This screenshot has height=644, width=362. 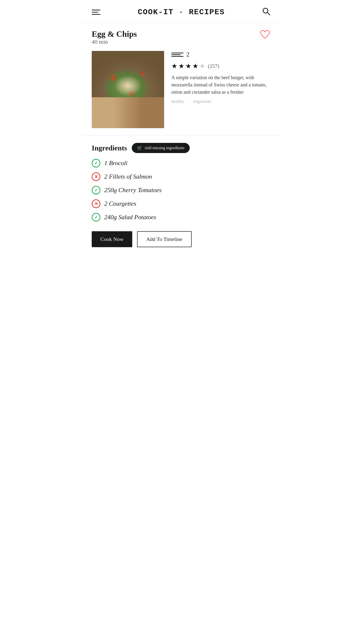 I want to click on ingredients-section: Ingredients 🛒 Add missing ingredients ✓ …, so click(x=181, y=195).